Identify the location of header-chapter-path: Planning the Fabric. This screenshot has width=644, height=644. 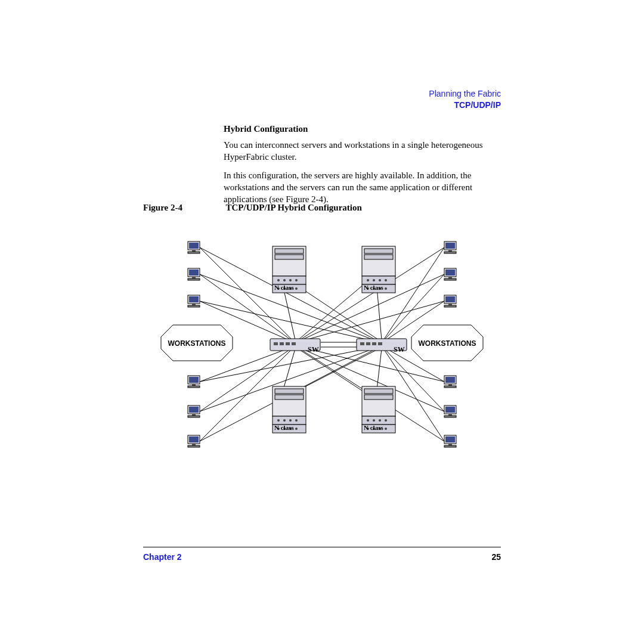
(465, 94).